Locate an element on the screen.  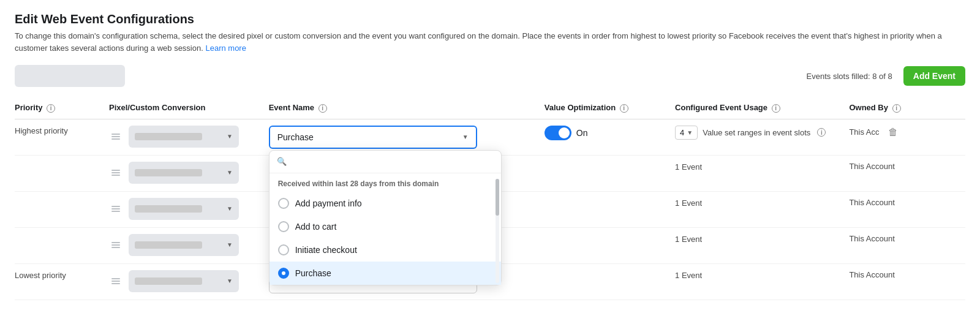
value-opt-info-icon: i is located at coordinates (624, 108).